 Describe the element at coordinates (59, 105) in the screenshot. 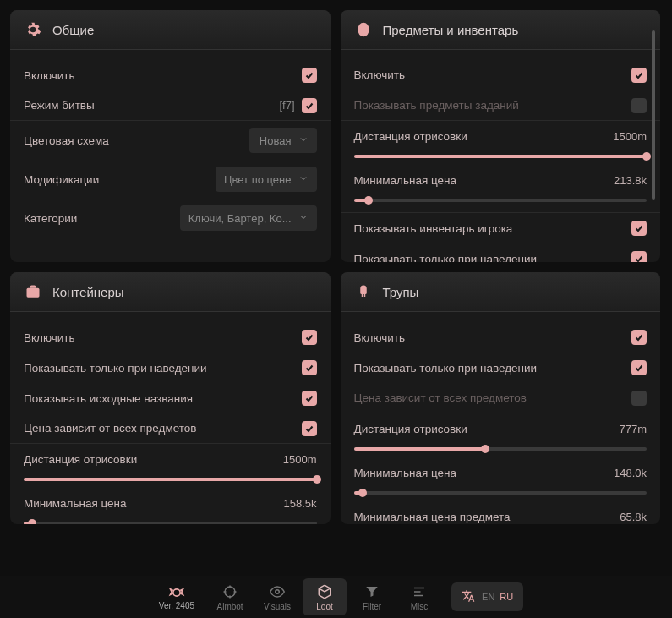

I see `general-battle-label: Режим битвы` at that location.